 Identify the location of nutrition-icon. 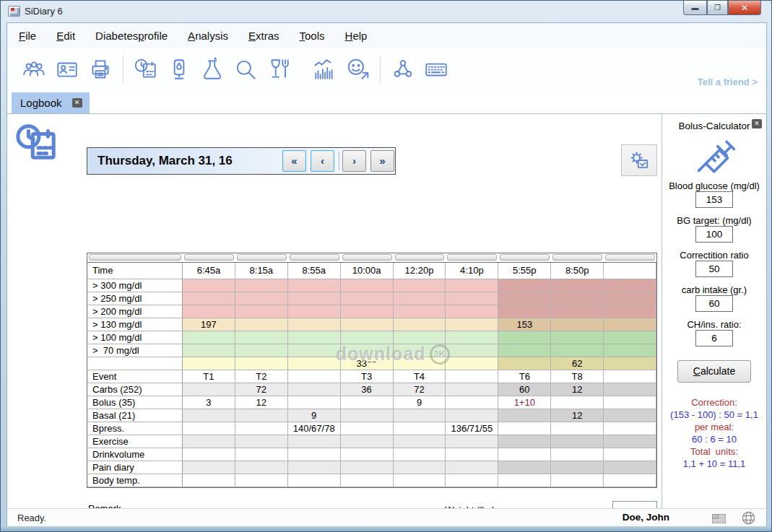
(279, 69).